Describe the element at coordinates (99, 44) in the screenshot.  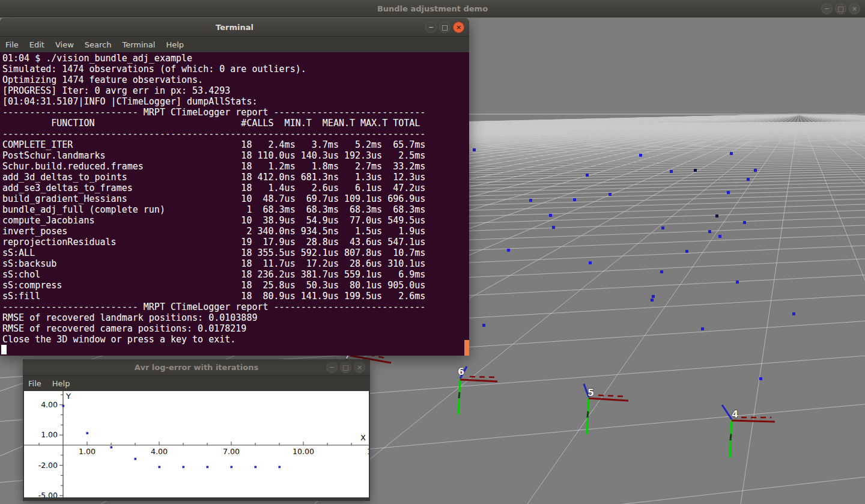
I see `menu-search: Search` at that location.